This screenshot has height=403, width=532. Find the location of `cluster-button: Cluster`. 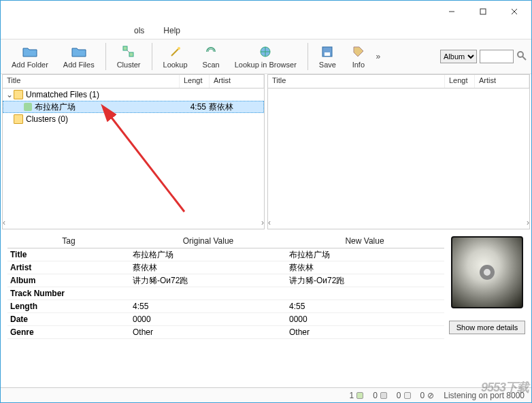

cluster-button: Cluster is located at coordinates (129, 57).